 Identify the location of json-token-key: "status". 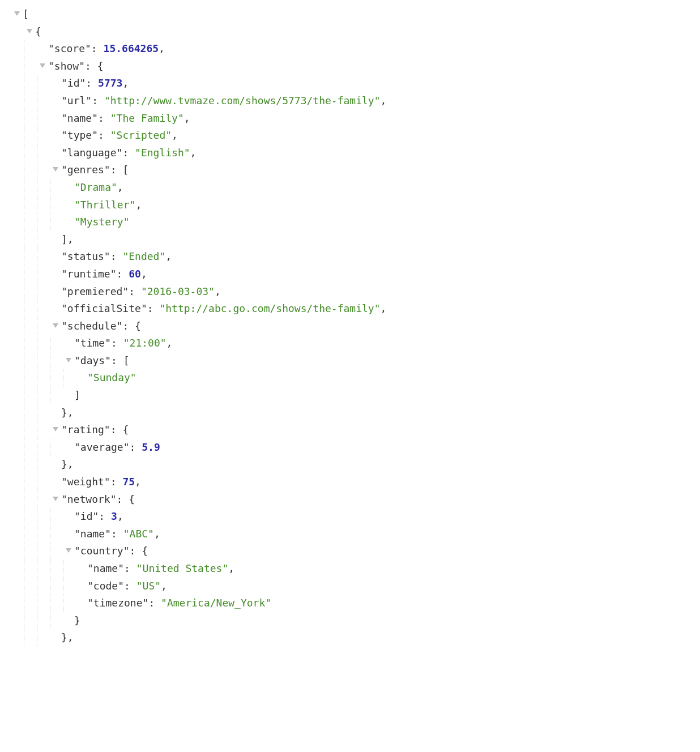
(86, 256).